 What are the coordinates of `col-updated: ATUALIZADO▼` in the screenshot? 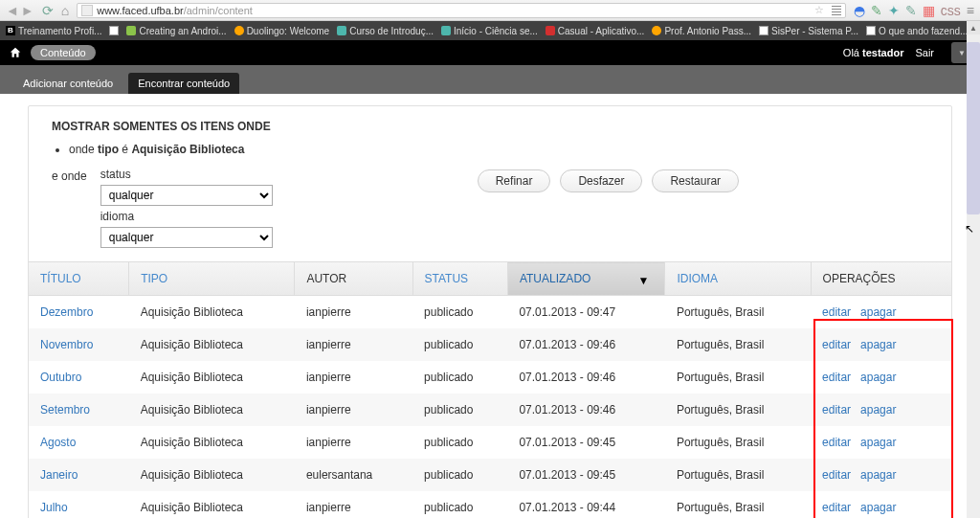 It's located at (586, 280).